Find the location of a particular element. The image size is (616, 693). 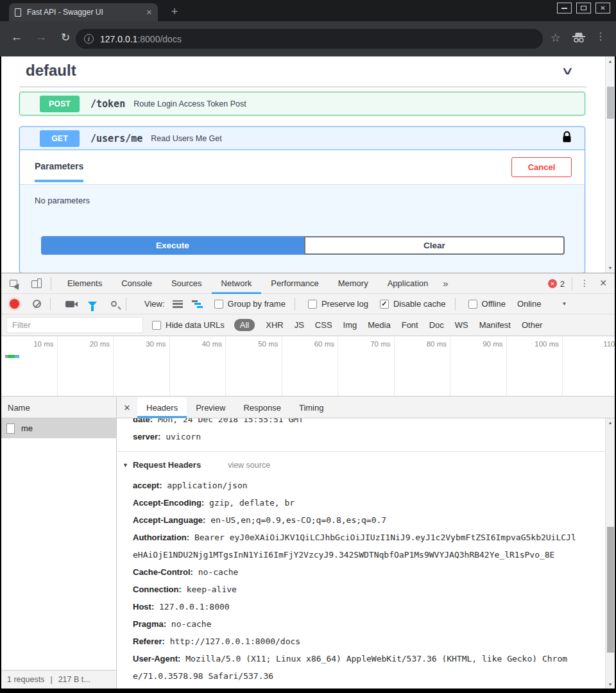

devtools-close-icon: ✕ is located at coordinates (603, 283).